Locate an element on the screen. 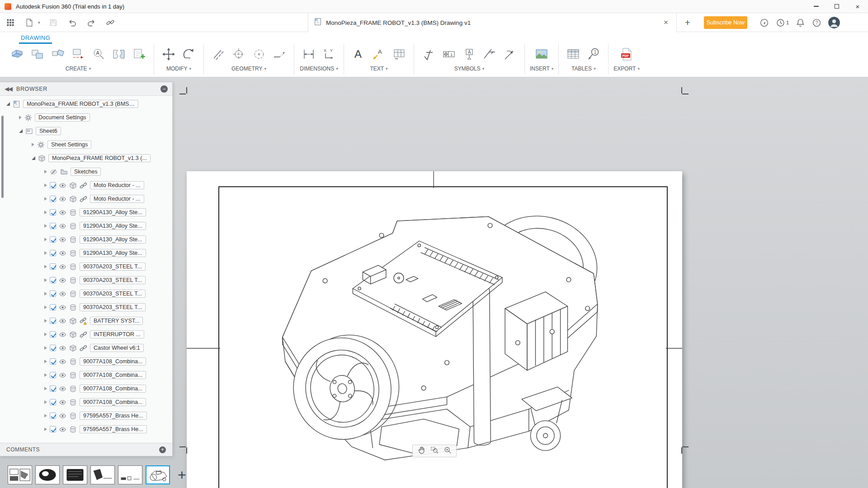 The height and width of the screenshot is (488, 868). text-icon: A is located at coordinates (359, 54).